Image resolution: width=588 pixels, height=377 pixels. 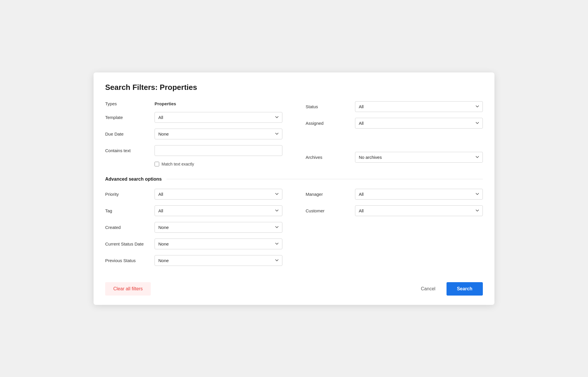 What do you see at coordinates (465, 289) in the screenshot?
I see `search-button: Search` at bounding box center [465, 289].